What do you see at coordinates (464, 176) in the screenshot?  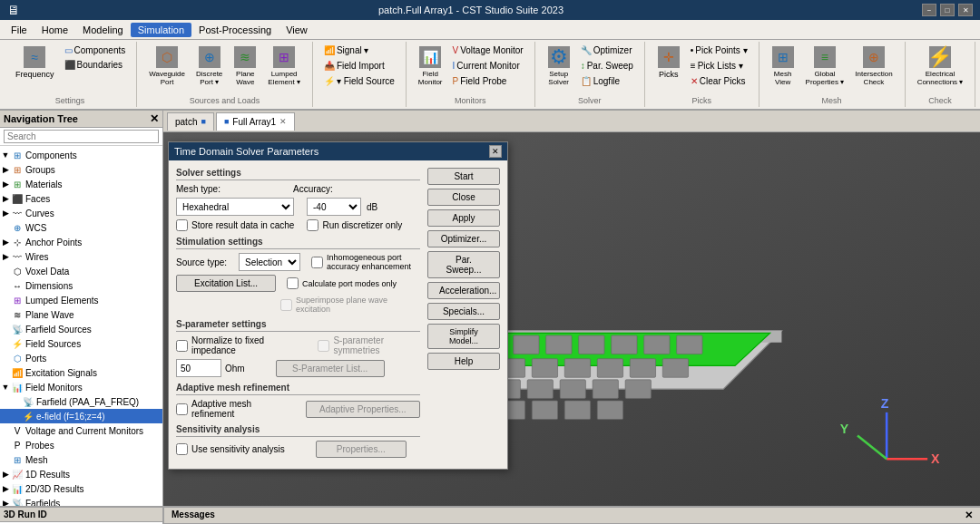 I see `start-button: Start` at bounding box center [464, 176].